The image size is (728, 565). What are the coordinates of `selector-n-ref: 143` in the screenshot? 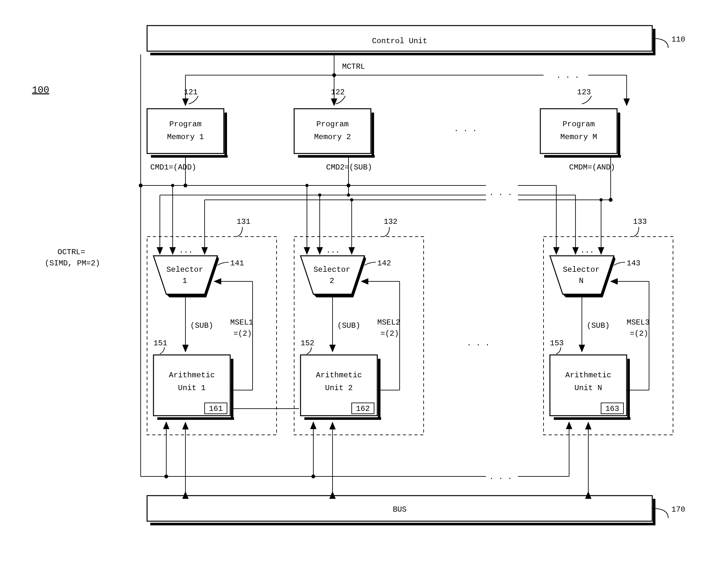 It's located at (633, 263).